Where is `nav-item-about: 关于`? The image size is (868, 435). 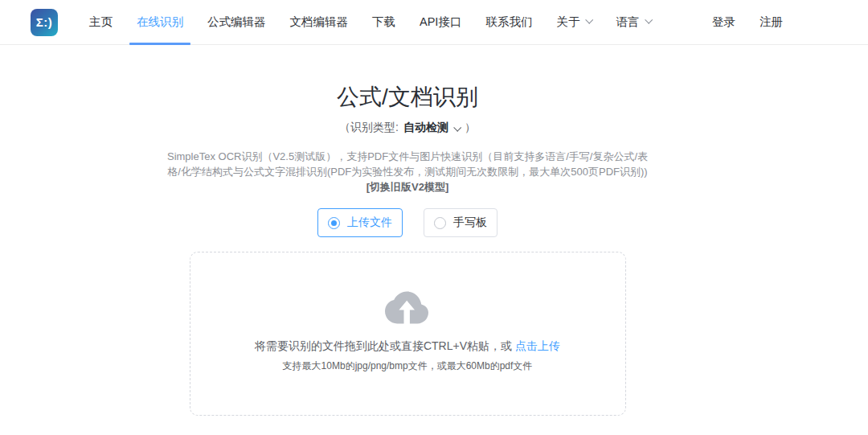
nav-item-about: 关于 is located at coordinates (574, 23).